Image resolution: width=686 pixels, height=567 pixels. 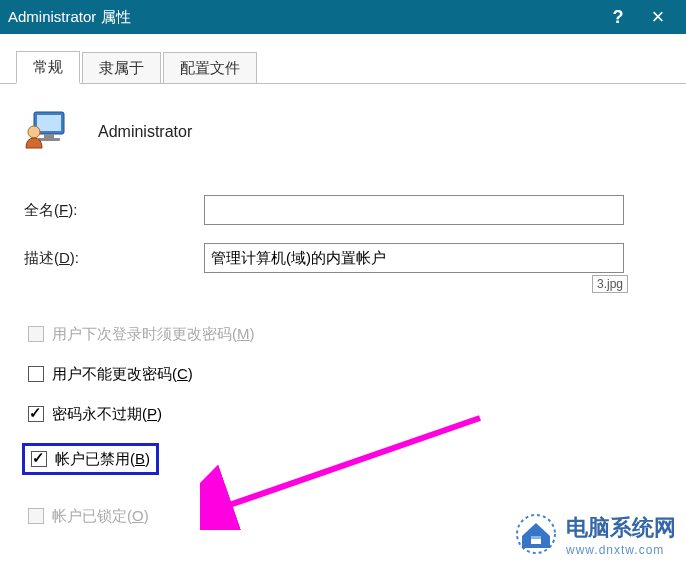 I want to click on row-fullname: 全名(F):, so click(x=343, y=210).